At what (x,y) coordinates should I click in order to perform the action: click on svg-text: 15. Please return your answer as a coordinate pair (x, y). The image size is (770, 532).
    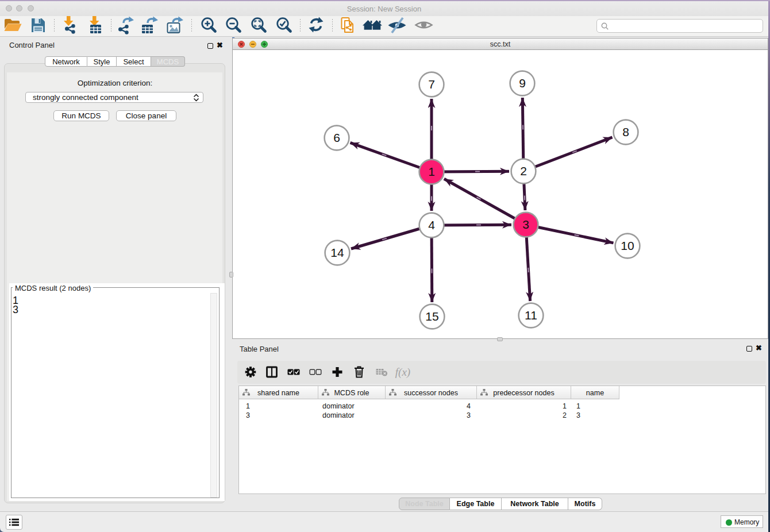
    Looking at the image, I should click on (432, 316).